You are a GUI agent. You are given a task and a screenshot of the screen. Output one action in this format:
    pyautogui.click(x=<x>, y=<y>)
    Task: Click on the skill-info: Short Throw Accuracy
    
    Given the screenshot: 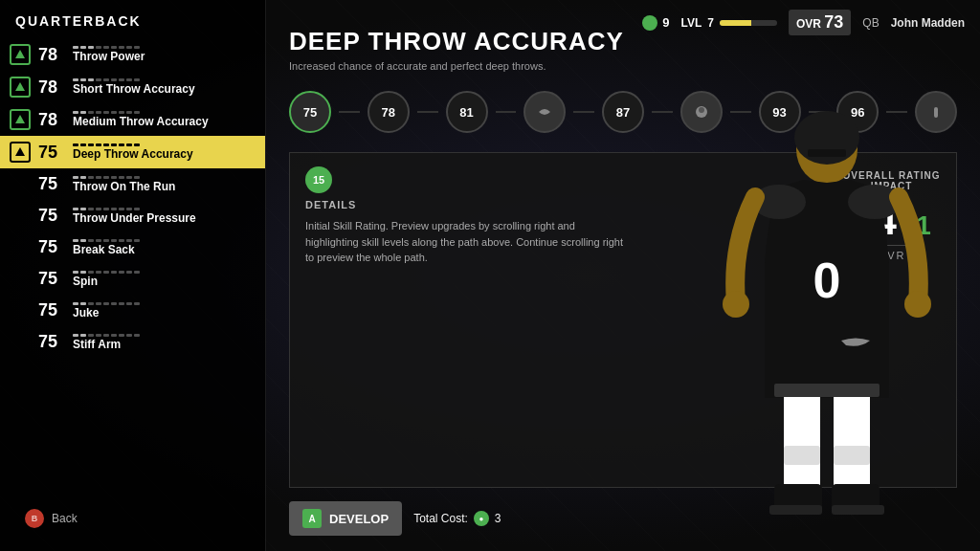 What is the action you would take?
    pyautogui.click(x=134, y=87)
    